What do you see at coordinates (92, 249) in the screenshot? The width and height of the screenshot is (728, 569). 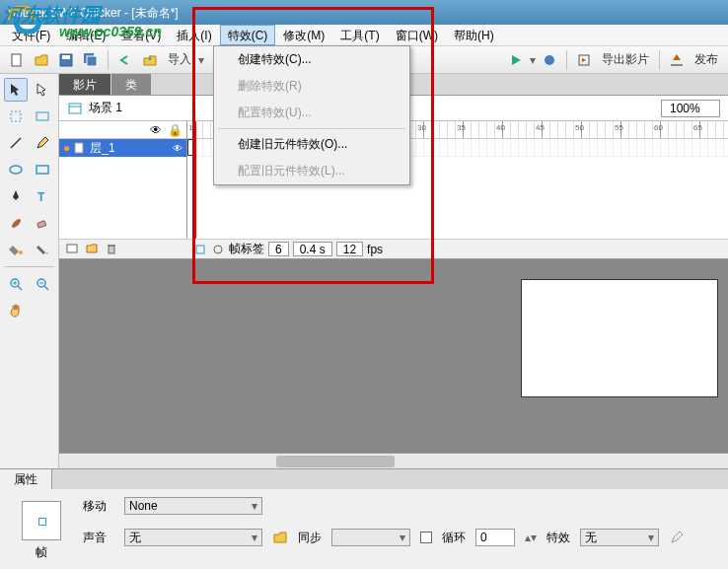 I see `add-folder-button` at bounding box center [92, 249].